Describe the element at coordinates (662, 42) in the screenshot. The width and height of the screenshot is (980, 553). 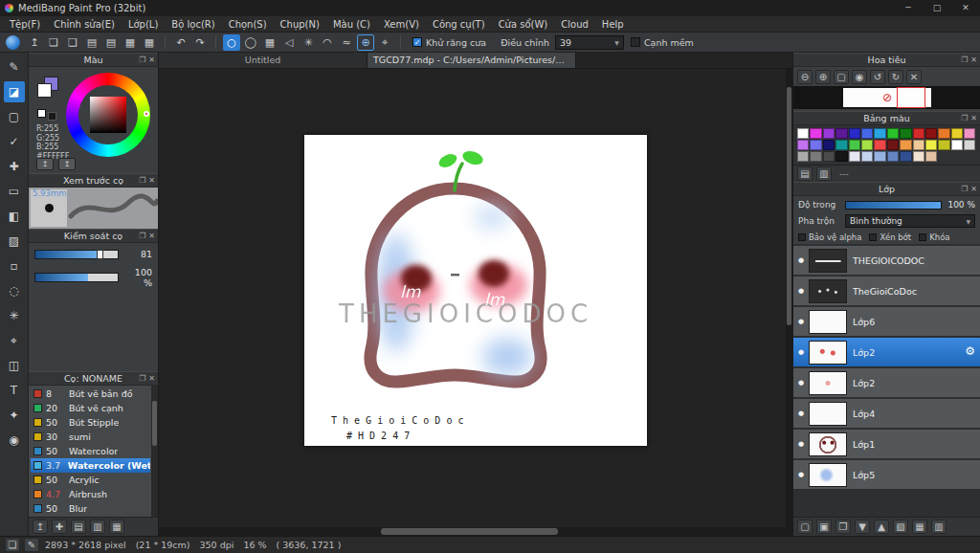
I see `softedge-checkbox: Cạnh mềm` at that location.